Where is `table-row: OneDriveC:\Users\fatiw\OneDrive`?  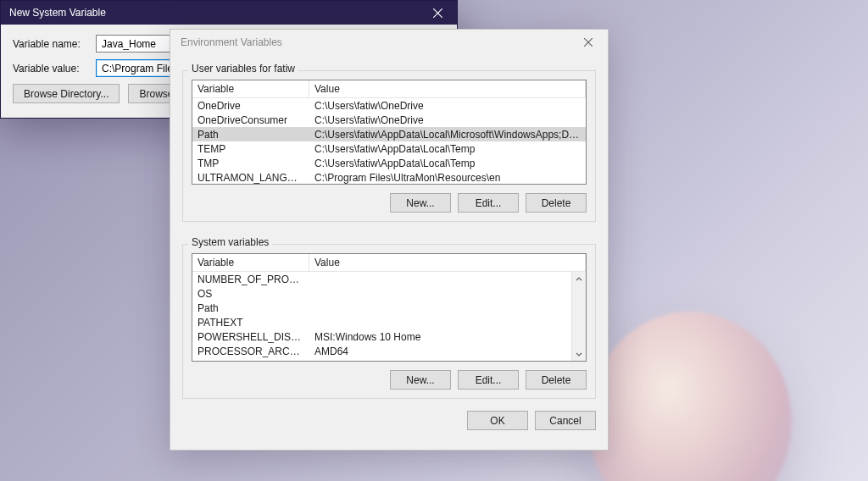
table-row: OneDriveC:\Users\fatiw\OneDrive is located at coordinates (389, 105).